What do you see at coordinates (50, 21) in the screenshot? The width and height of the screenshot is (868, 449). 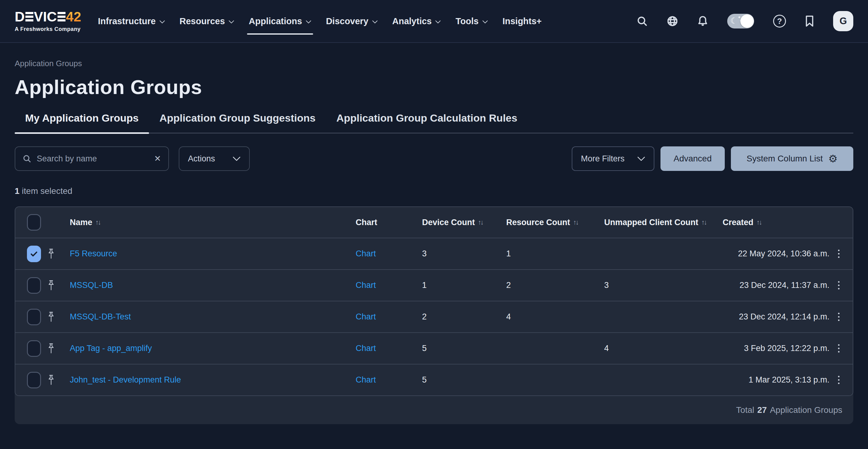 I see `device42-logo: DEVICE42 A Freshworks Company` at bounding box center [50, 21].